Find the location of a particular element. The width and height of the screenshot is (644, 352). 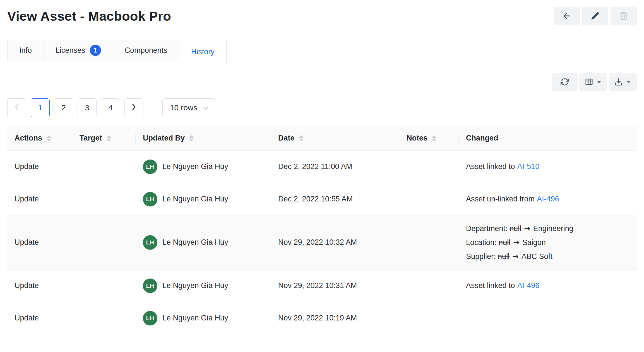

changed-cell: Asset un-linked fromAI-496 is located at coordinates (548, 199).